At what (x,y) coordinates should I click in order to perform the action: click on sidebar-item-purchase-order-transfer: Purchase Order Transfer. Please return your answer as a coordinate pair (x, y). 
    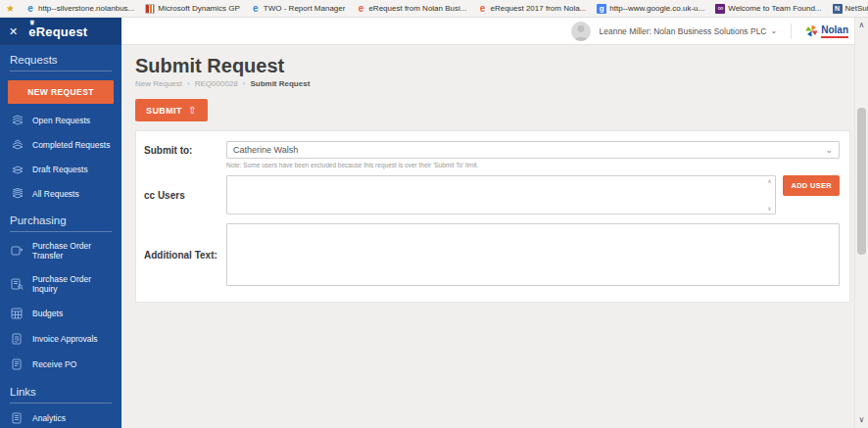
    Looking at the image, I should click on (61, 251).